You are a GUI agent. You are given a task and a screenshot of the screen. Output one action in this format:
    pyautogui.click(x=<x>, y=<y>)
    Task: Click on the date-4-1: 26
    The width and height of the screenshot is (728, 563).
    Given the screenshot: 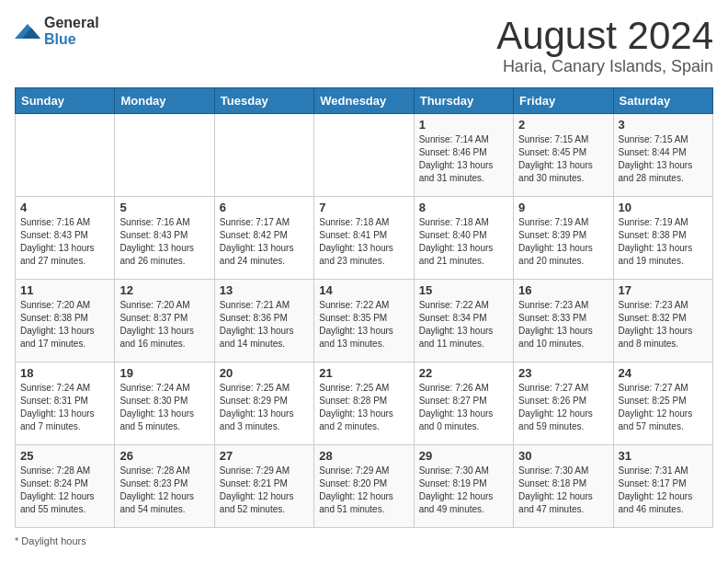 What is the action you would take?
    pyautogui.click(x=164, y=456)
    